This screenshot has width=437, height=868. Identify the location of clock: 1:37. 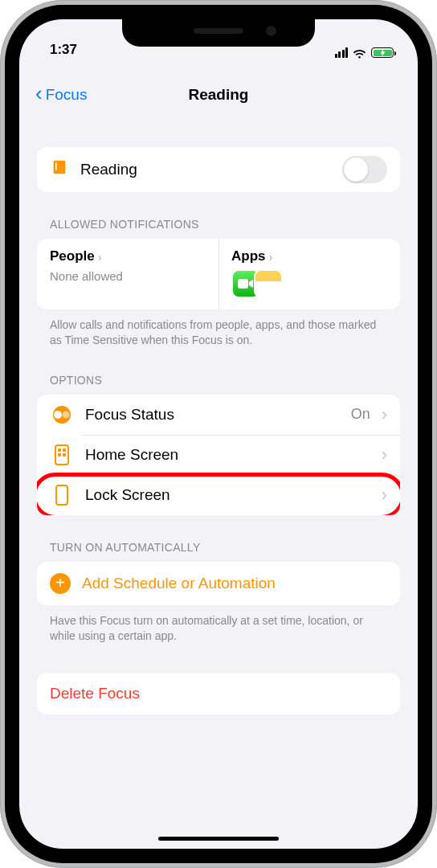
(63, 50).